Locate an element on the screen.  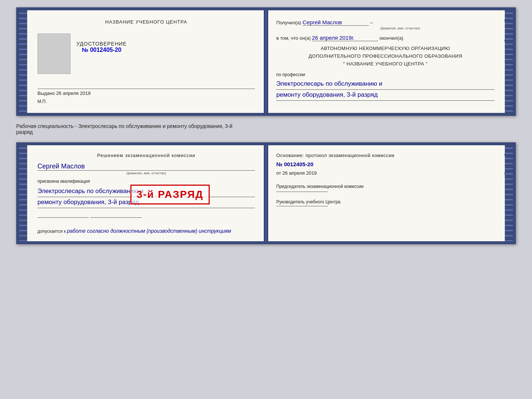
description-text: Рабочая специальность - Электрослесарь п… is located at coordinates (266, 129).